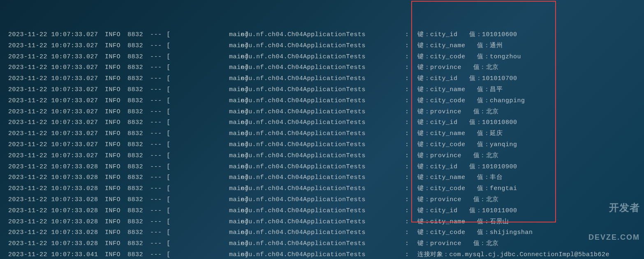 The height and width of the screenshot is (259, 644). What do you see at coordinates (526, 35) in the screenshot?
I see `log-message: 键：city_id 值：101010600` at bounding box center [526, 35].